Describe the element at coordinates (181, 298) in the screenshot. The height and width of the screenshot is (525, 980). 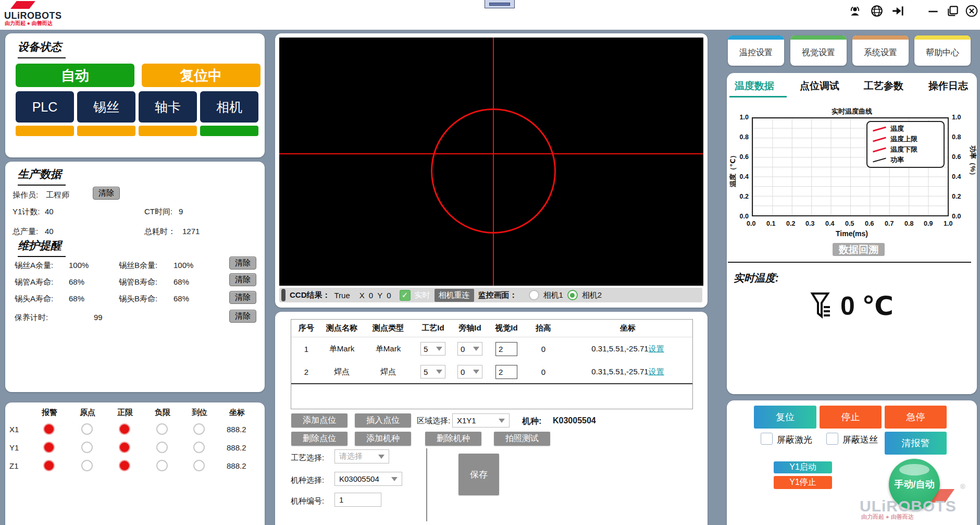
I see `tip-b-value: 68%` at that location.